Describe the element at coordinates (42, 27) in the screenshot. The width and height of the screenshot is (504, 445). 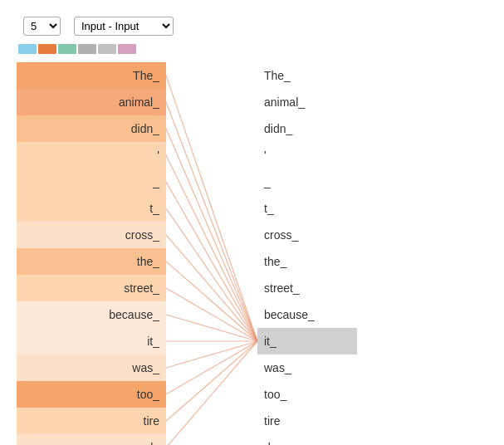
I see `layer-select: 5 1234 6789101112` at that location.